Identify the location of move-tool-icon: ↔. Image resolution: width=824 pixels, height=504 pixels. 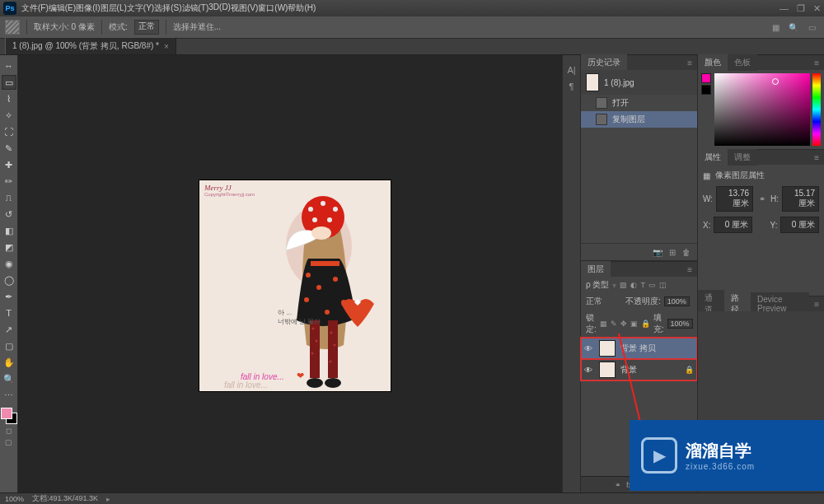
(9, 66).